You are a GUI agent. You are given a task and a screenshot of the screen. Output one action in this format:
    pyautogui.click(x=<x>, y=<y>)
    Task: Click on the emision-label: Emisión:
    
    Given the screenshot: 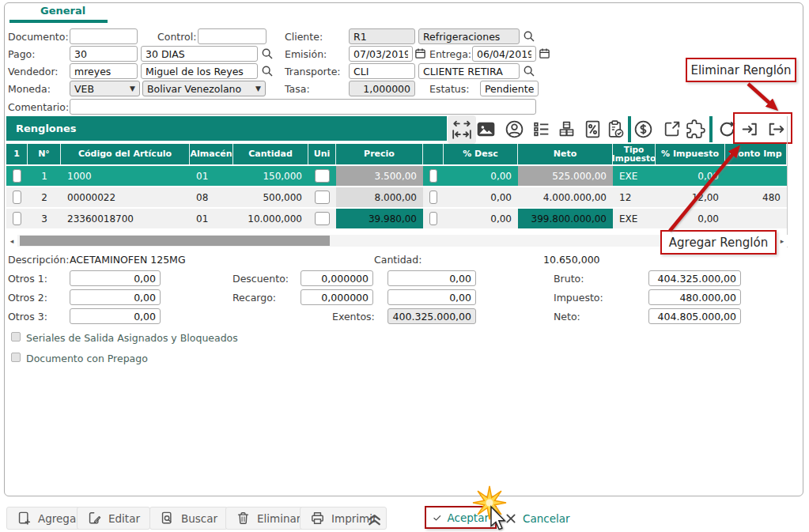 What is the action you would take?
    pyautogui.click(x=305, y=54)
    